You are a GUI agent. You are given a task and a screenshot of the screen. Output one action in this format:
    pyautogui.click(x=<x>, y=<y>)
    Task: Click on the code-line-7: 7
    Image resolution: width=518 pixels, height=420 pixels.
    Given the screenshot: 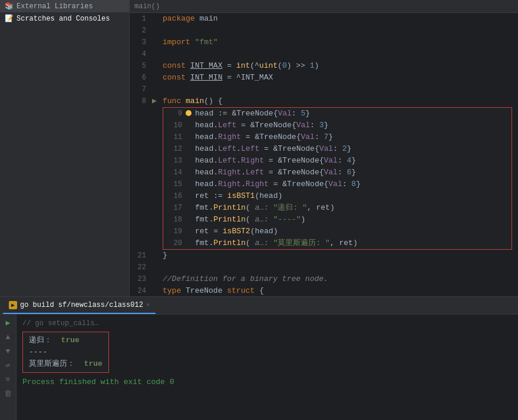 What is the action you would take?
    pyautogui.click(x=324, y=90)
    